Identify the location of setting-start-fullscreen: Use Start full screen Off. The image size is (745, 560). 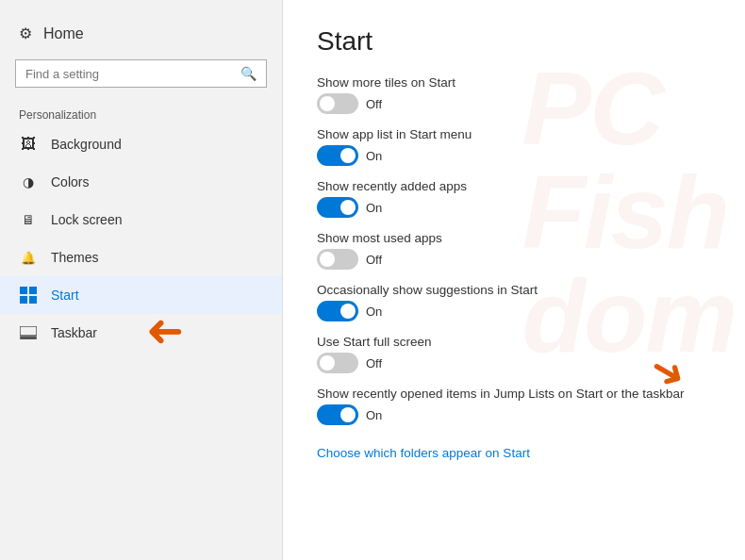
(514, 354).